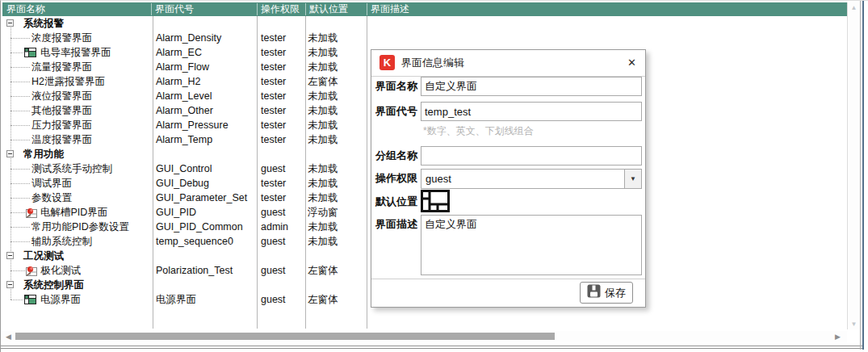 This screenshot has height=352, width=868. I want to click on interface-name: 压力报警界面, so click(61, 125).